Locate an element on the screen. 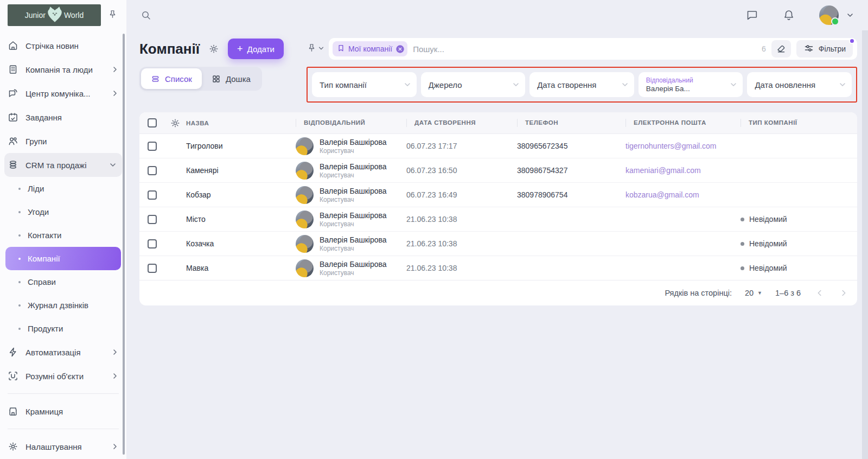  filters-button: Фільтри is located at coordinates (825, 49).